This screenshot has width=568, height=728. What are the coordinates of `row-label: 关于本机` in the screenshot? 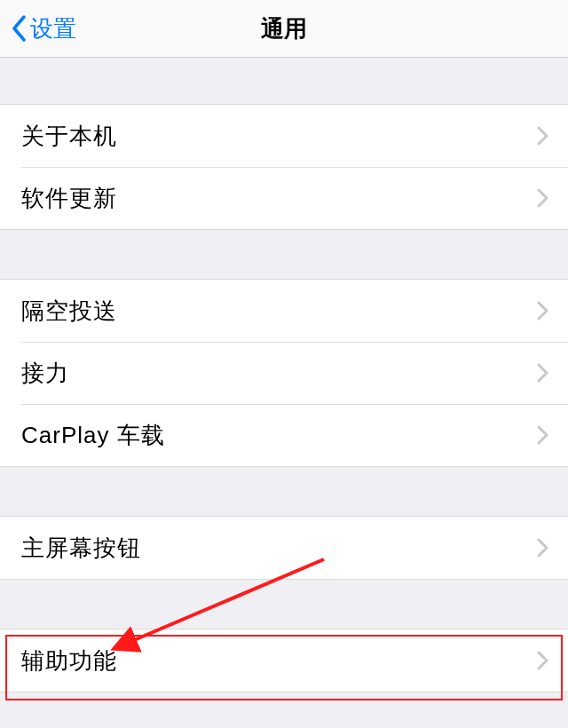 It's located at (69, 137).